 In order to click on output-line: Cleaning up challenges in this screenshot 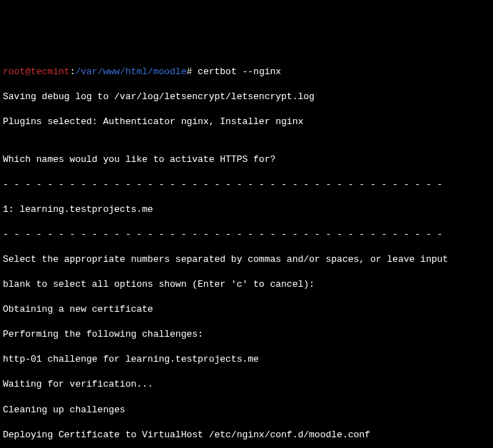, I will do `click(247, 410)`.